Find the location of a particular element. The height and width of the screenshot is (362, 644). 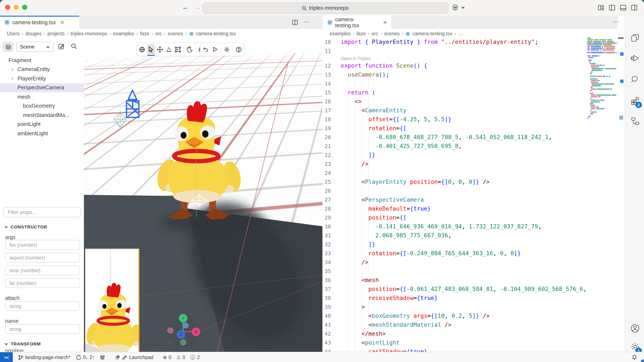

sync-item: 0↓ 2↑ is located at coordinates (85, 357).